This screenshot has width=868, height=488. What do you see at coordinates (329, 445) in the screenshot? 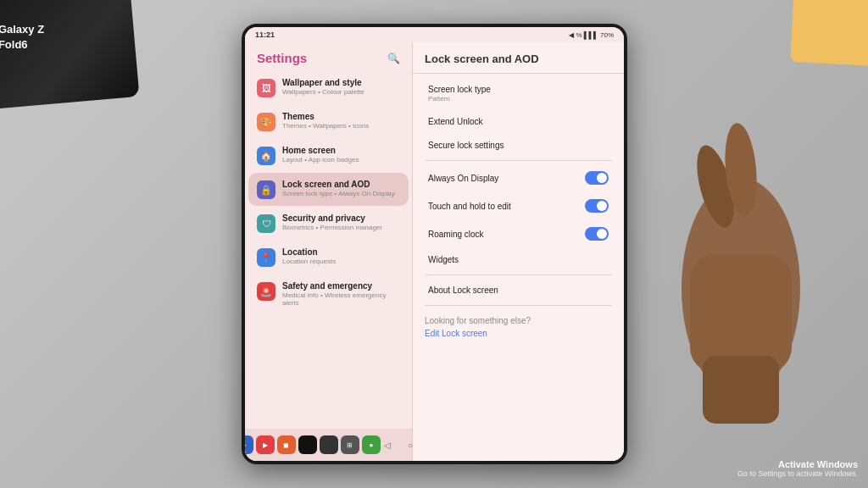
I see `nav-bar: 📞 ● ▶ ◼ ⊞ ● ◁ ○ □` at bounding box center [329, 445].